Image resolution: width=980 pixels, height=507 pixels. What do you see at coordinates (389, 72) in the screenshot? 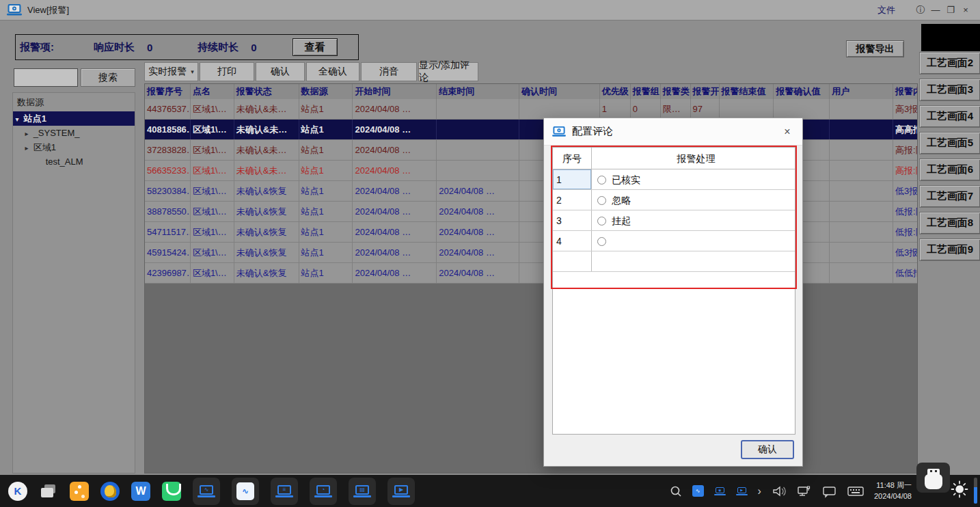
I see `toolbar-button: 消音` at bounding box center [389, 72].